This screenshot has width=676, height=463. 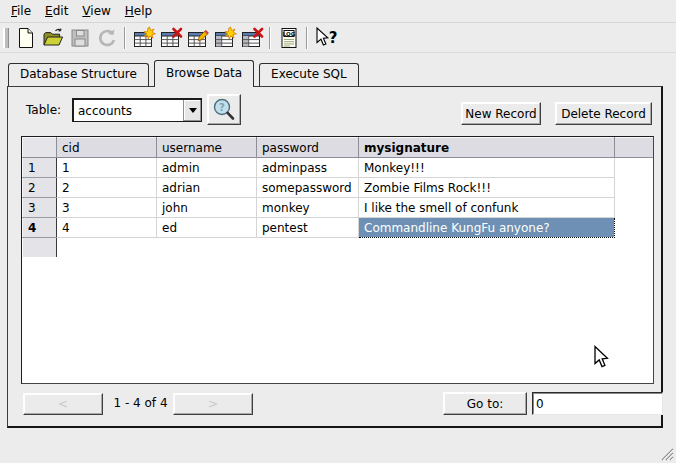 What do you see at coordinates (252, 38) in the screenshot?
I see `delete-index-button` at bounding box center [252, 38].